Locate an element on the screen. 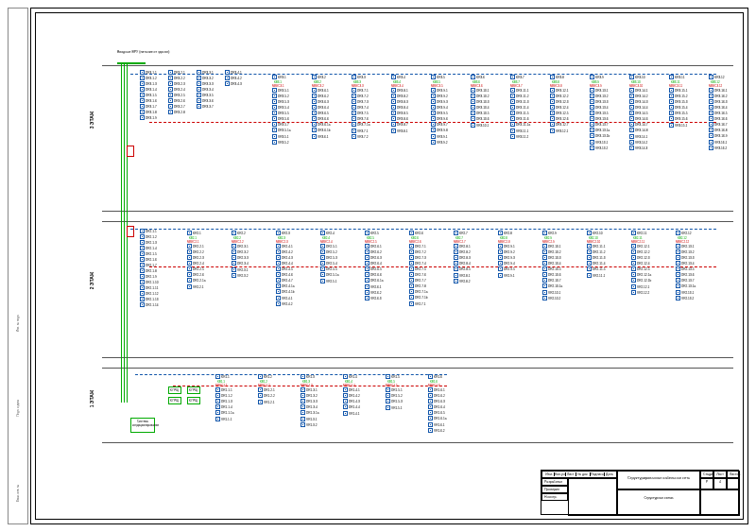 This screenshot has width=756, height=532. dr-node: DR3.12.3 is located at coordinates (559, 102).